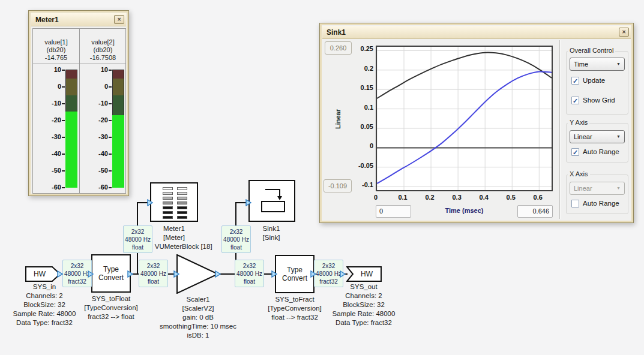 Image resolution: width=644 pixels, height=355 pixels. Describe the element at coordinates (592, 50) in the screenshot. I see `overall-control-label: Overall Control` at that location.